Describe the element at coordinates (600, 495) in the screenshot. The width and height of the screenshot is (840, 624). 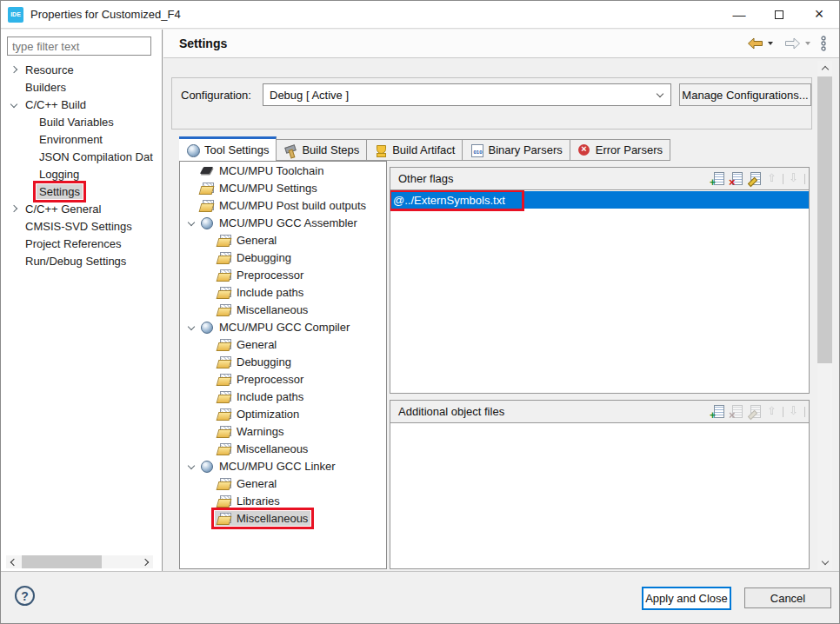
I see `additional-object-files-list` at that location.